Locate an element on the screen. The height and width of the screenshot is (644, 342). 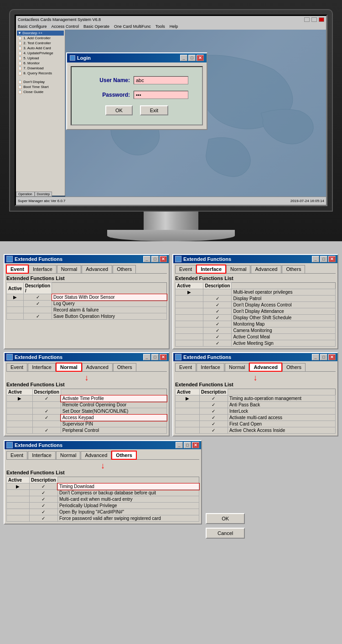
tab-advanced-normal: Normal is located at coordinates (237, 367).